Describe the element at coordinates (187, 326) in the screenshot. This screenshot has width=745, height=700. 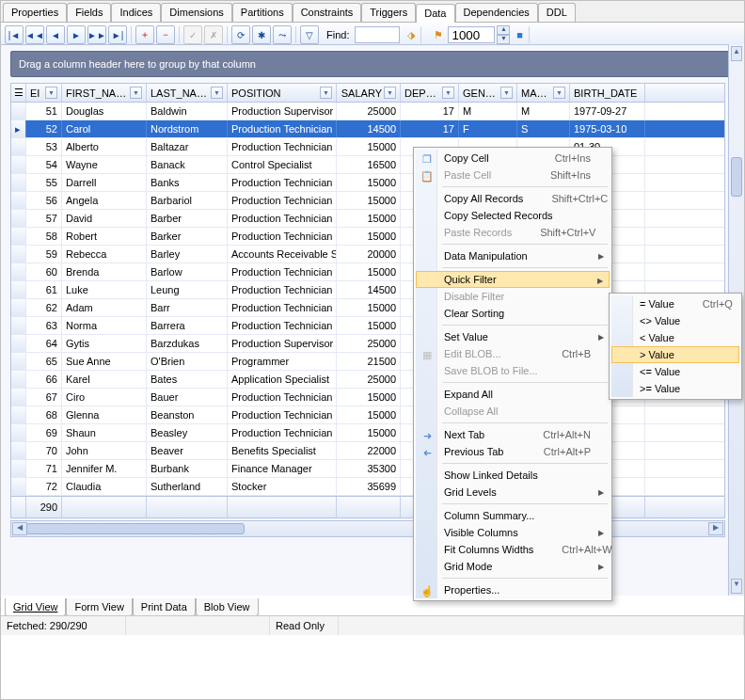
I see `cell-last-name: Barrera` at that location.